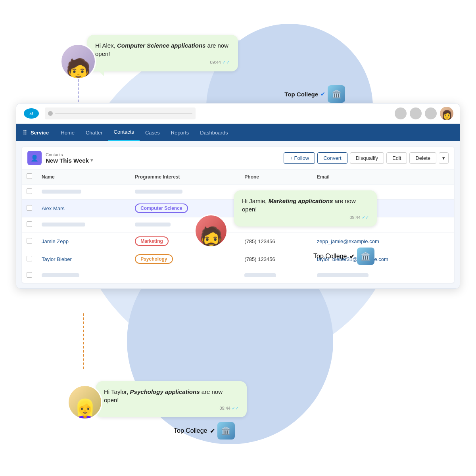 The height and width of the screenshot is (476, 476). Describe the element at coordinates (367, 158) in the screenshot. I see `disqualify-button: Disqualify` at that location.